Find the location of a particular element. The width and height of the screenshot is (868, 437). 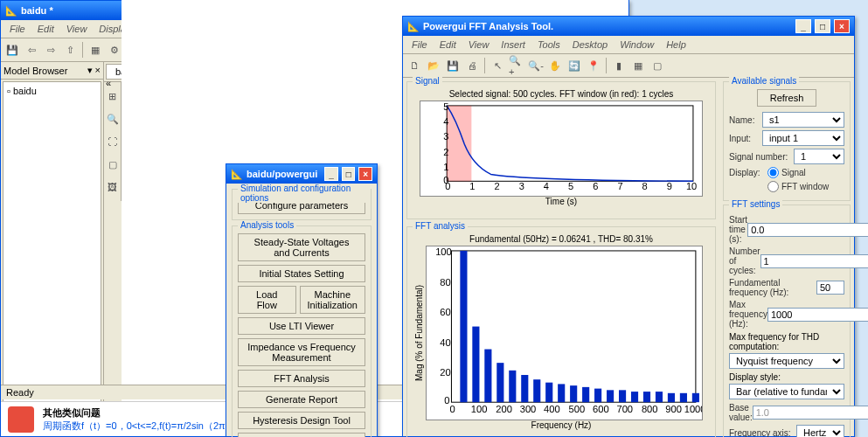

model-icon: ▫ is located at coordinates (9, 91).